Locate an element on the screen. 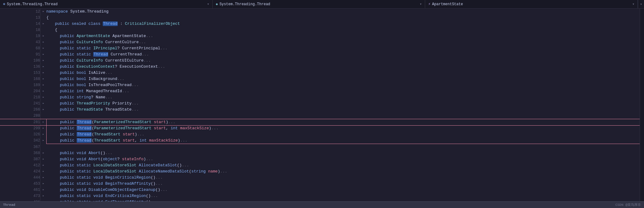  code-line: public bool IsAlive... is located at coordinates (343, 73).